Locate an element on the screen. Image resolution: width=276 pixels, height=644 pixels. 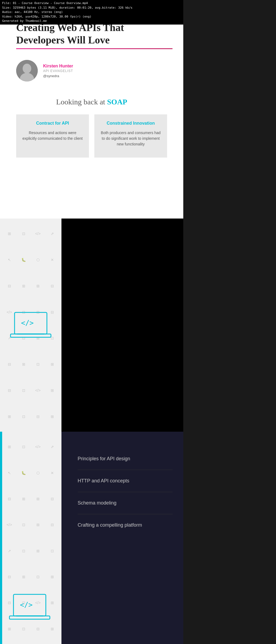
course-item-3: Schema modeling is located at coordinates (125, 503).